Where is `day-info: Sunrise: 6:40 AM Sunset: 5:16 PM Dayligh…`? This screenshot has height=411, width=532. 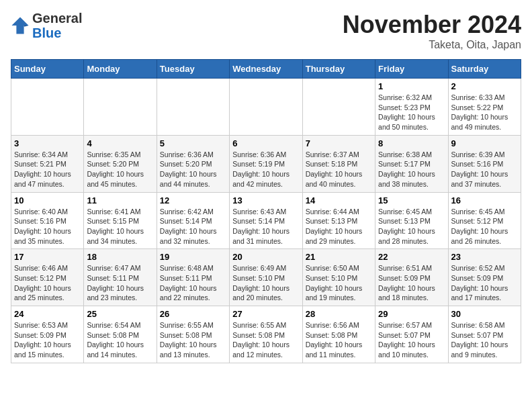 day-info: Sunrise: 6:40 AM Sunset: 5:16 PM Dayligh… is located at coordinates (47, 227).